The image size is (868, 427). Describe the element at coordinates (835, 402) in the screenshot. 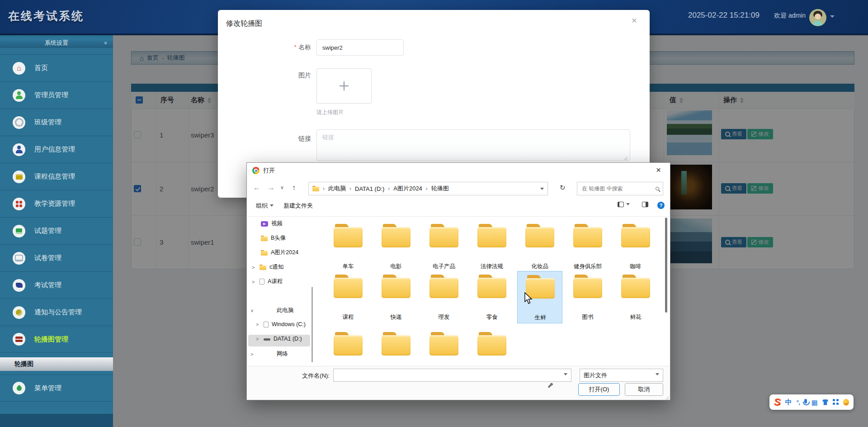

I see `toolbox-grid-icon` at that location.